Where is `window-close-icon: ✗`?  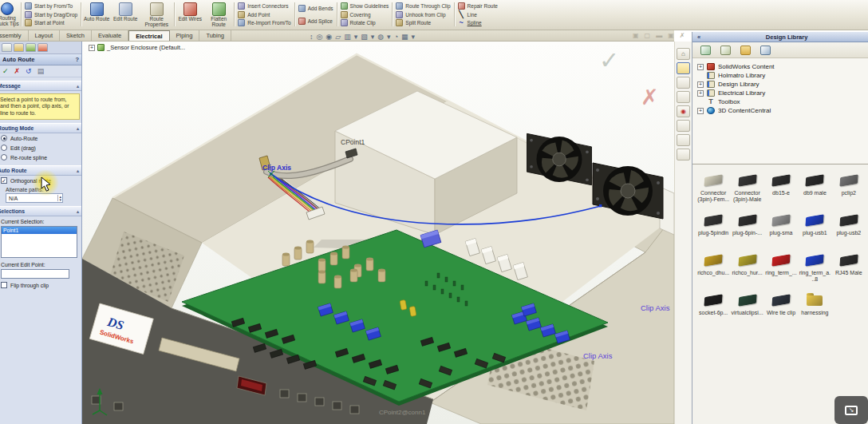
window-close-icon: ✗ is located at coordinates (683, 35).